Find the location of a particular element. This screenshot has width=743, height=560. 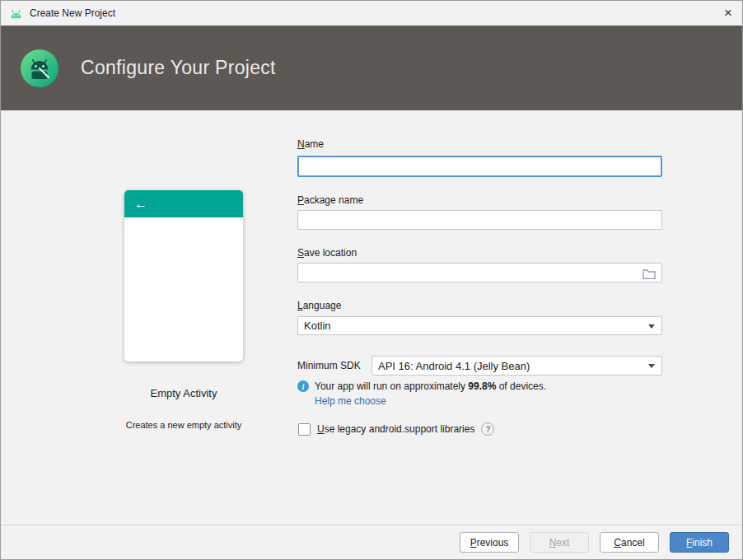

previous-button: Previous is located at coordinates (489, 542).